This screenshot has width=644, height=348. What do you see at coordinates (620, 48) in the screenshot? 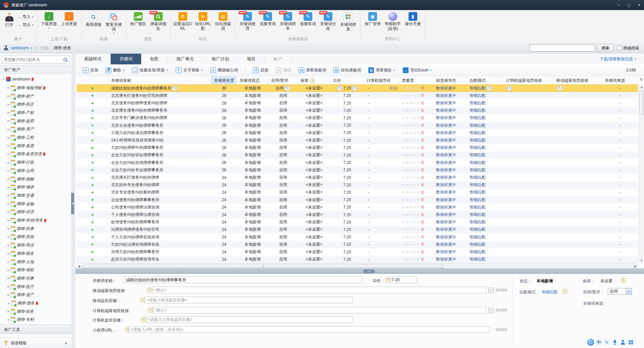
I see `exact-search-checkbox` at bounding box center [620, 48].